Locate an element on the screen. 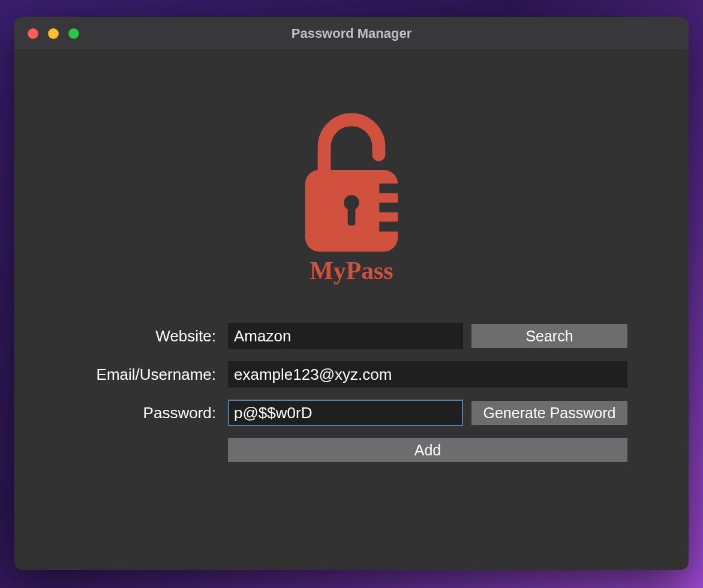  email-label: Email/Username: is located at coordinates (148, 374).